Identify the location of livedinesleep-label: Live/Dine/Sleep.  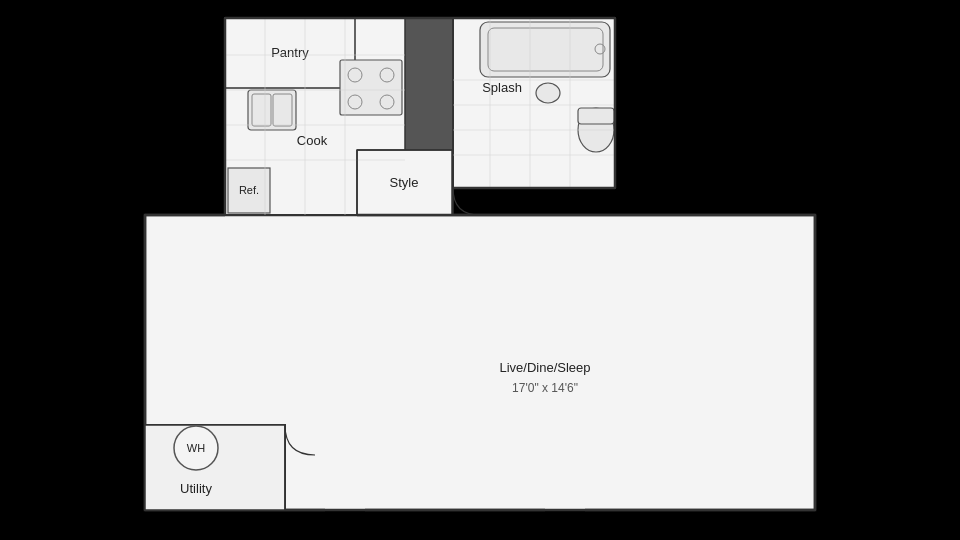
(544, 368).